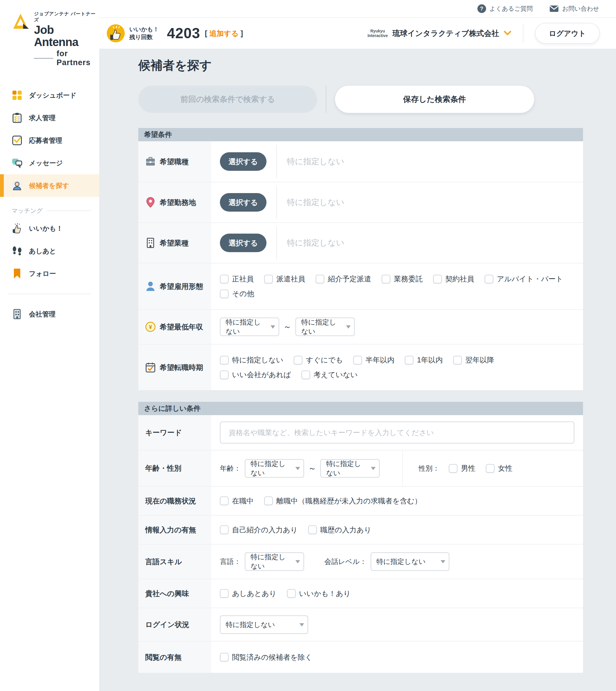 The image size is (616, 691). What do you see at coordinates (574, 9) in the screenshot?
I see `contact-link: お問い合わせ` at bounding box center [574, 9].